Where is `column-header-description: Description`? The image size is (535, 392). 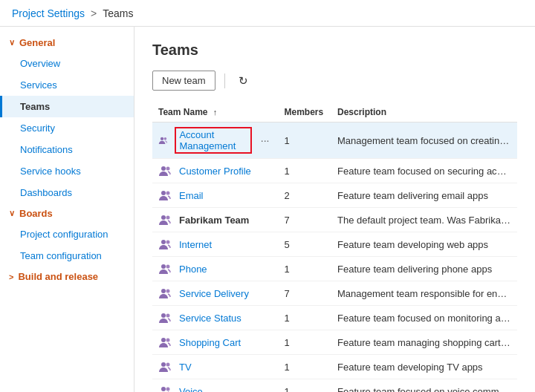 column-header-description: Description is located at coordinates (424, 113).